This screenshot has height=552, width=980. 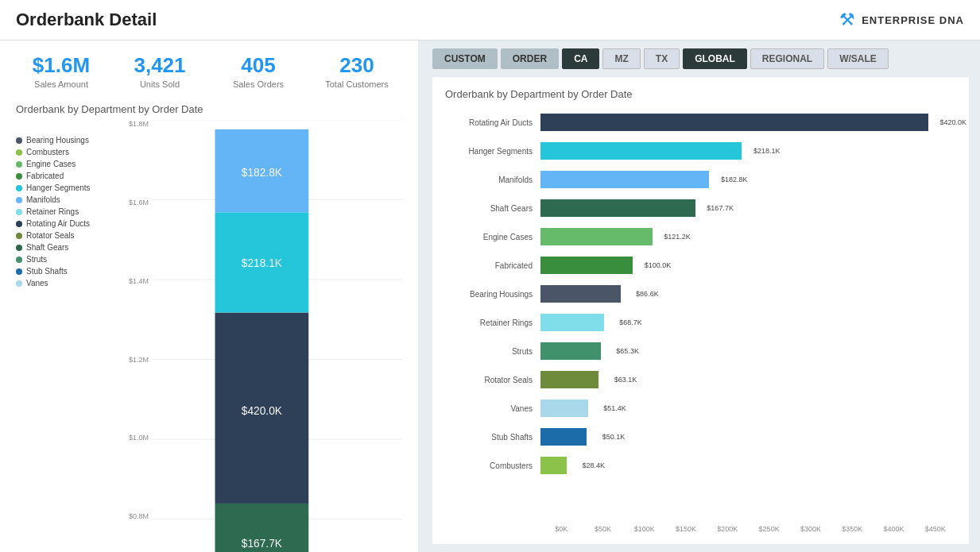 What do you see at coordinates (618, 208) in the screenshot?
I see `h-bar-fill: $167.7K` at bounding box center [618, 208].